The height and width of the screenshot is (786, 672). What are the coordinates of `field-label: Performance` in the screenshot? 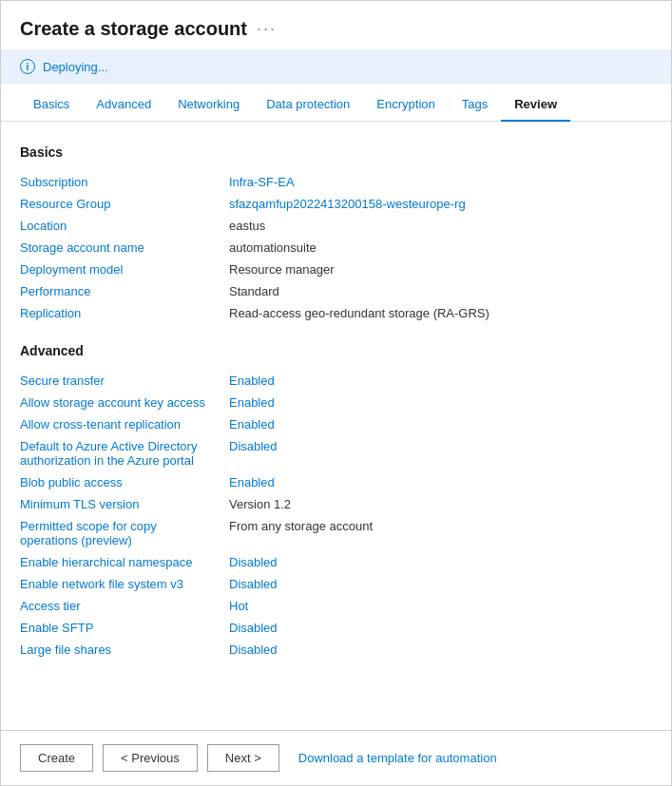 It's located at (125, 291).